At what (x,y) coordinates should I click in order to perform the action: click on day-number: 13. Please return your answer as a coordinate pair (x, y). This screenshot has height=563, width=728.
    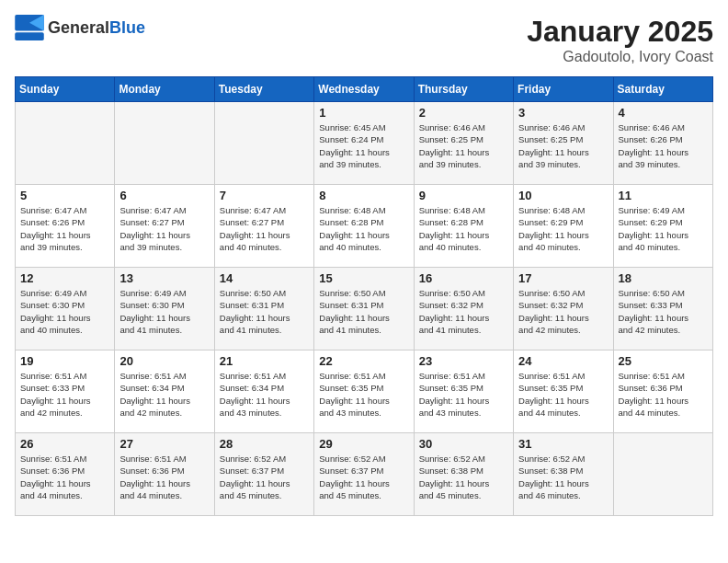
    Looking at the image, I should click on (164, 278).